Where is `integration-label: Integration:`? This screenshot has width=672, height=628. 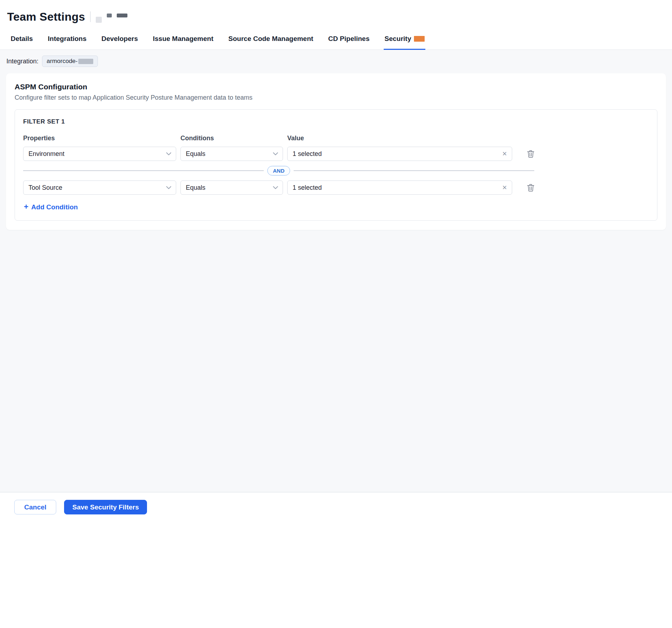
integration-label: Integration: is located at coordinates (22, 61).